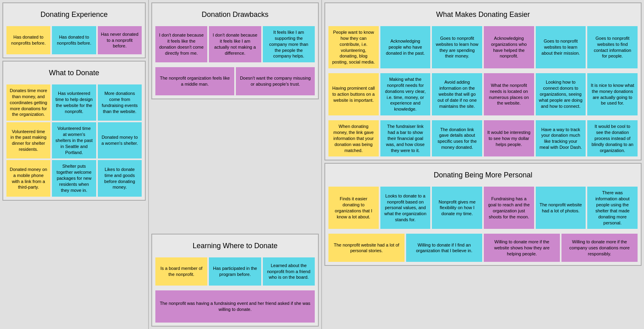  I want to click on list-item: It would be interesting to see how my do…, so click(509, 138).